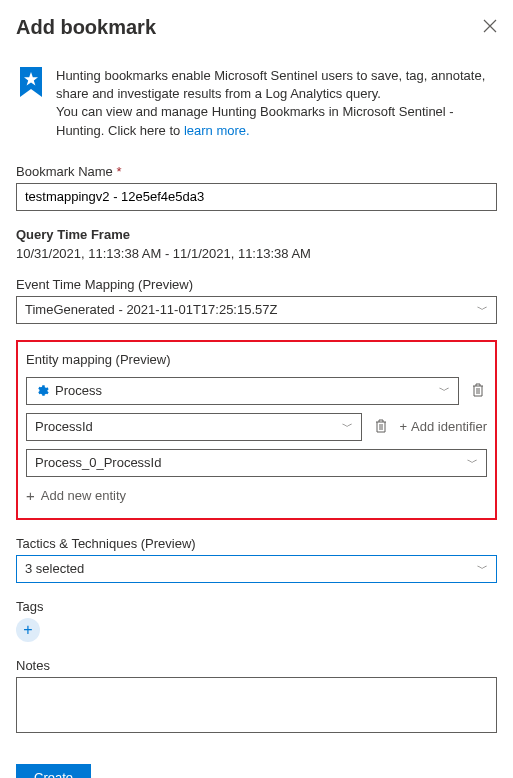  Describe the element at coordinates (31, 104) in the screenshot. I see `bookmark-icon` at that location.